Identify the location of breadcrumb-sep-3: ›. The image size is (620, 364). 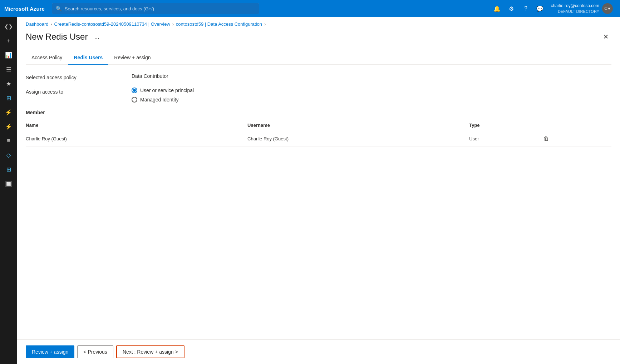
(265, 24).